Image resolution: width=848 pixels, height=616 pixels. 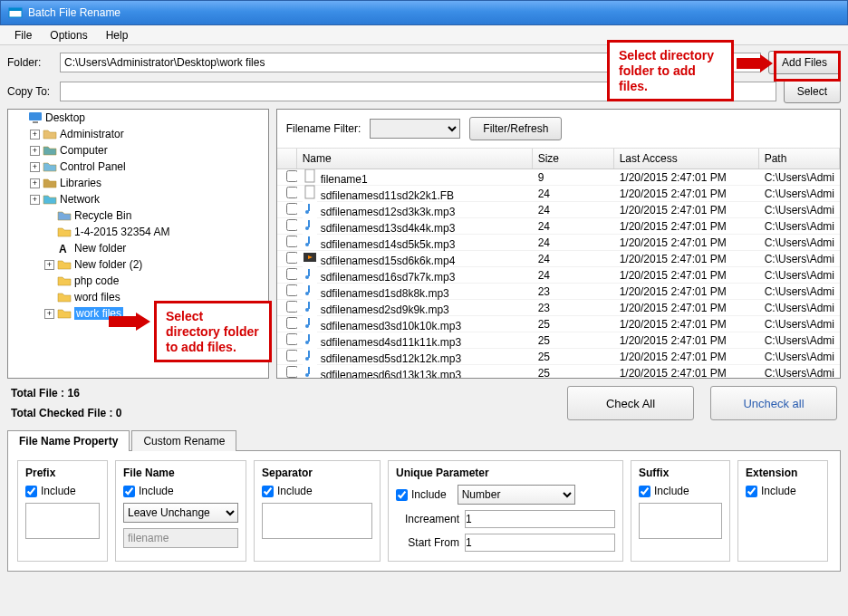 I want to click on tree-item: +Control Panel, so click(x=140, y=167).